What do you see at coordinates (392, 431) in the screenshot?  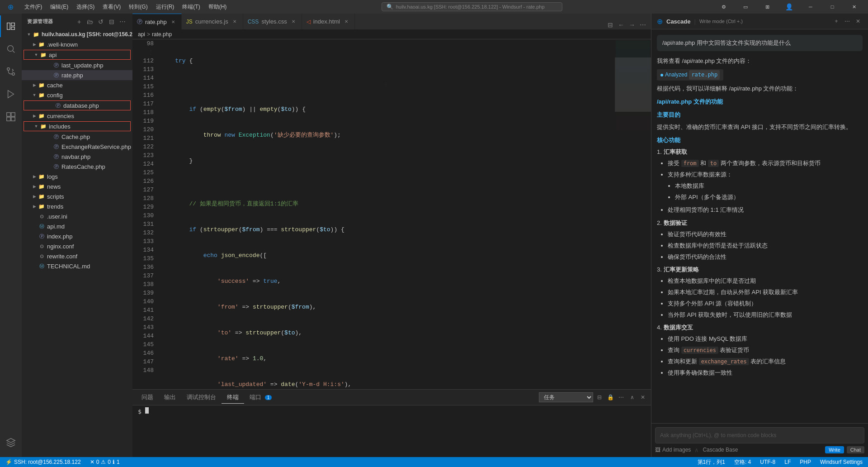 I see `panel-content: $` at bounding box center [392, 431].